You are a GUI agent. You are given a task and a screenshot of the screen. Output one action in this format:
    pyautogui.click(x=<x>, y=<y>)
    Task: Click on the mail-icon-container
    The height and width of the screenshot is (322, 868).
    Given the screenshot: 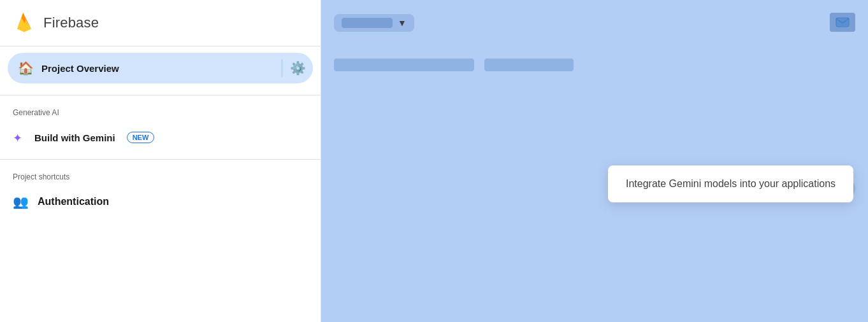 What is the action you would take?
    pyautogui.click(x=843, y=22)
    